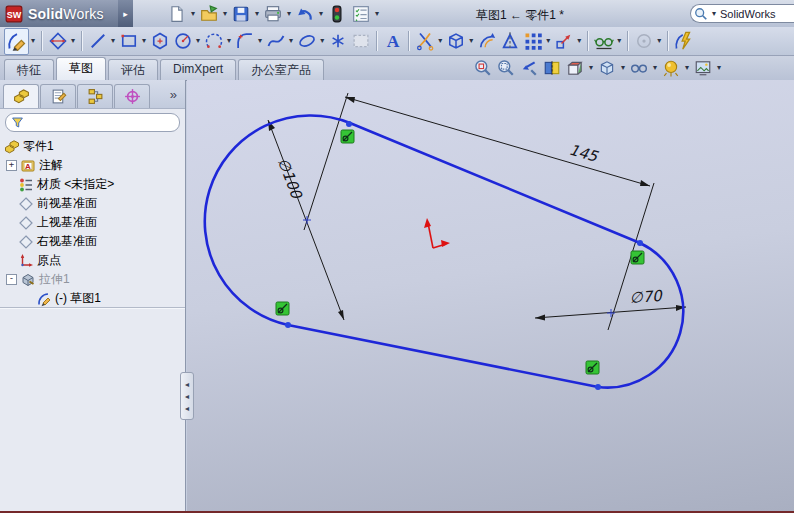 The image size is (794, 513). I want to click on repair-sketch-button-disabled, so click(644, 42).